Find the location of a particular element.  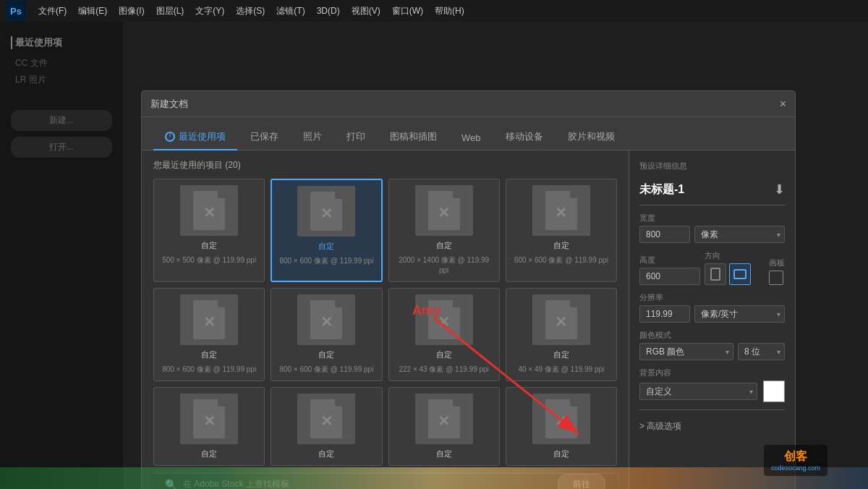

template-name-1: 自定 is located at coordinates (326, 246).